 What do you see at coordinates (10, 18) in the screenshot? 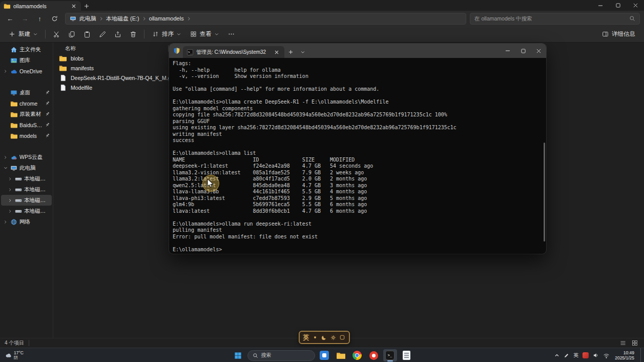
I see `back-button: ←` at bounding box center [10, 18].